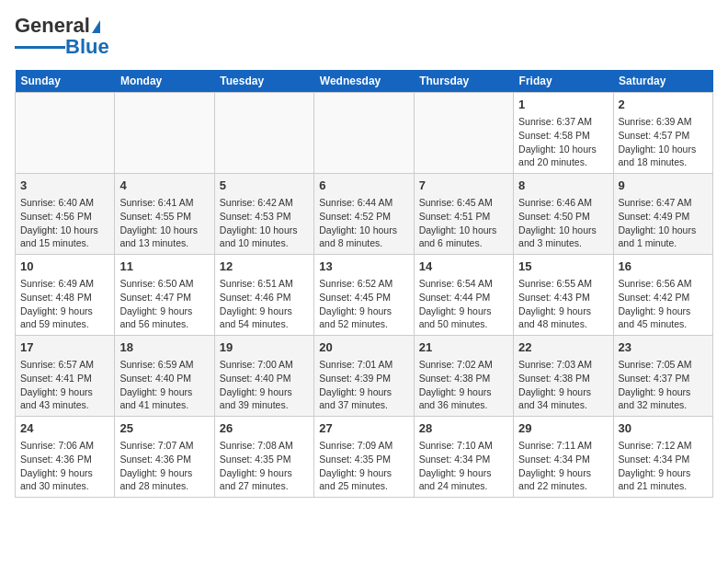 The width and height of the screenshot is (728, 563). Describe the element at coordinates (64, 429) in the screenshot. I see `day-number: 24` at that location.